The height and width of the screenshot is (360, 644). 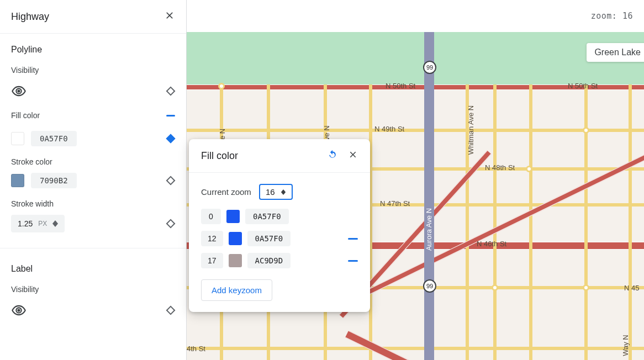 I want to click on fill-color-indicator, so click(x=171, y=115).